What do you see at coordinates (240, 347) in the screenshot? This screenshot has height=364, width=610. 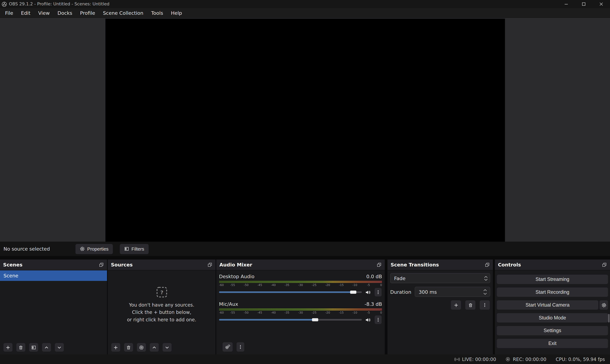 I see `mixer-options-button` at bounding box center [240, 347].